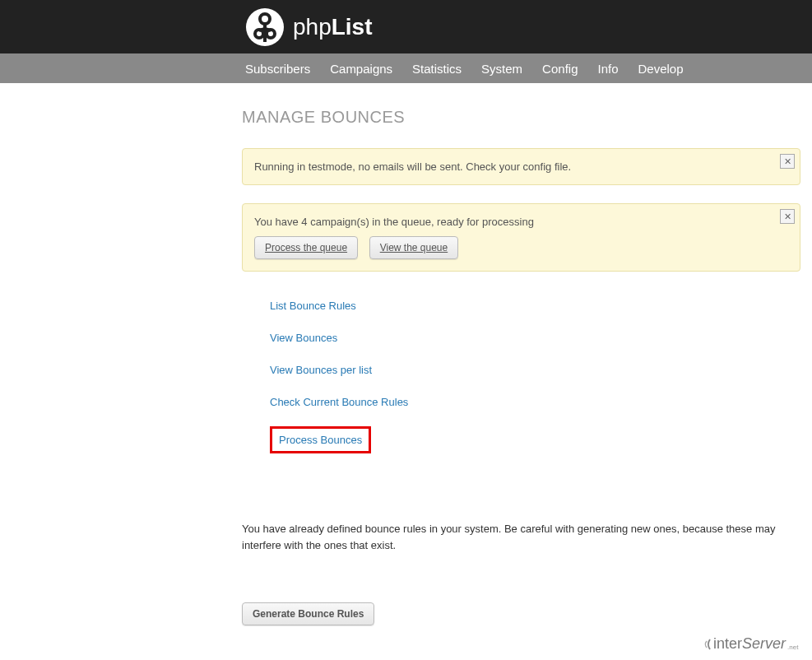  What do you see at coordinates (437, 69) in the screenshot?
I see `nav-statistics: Statistics` at bounding box center [437, 69].